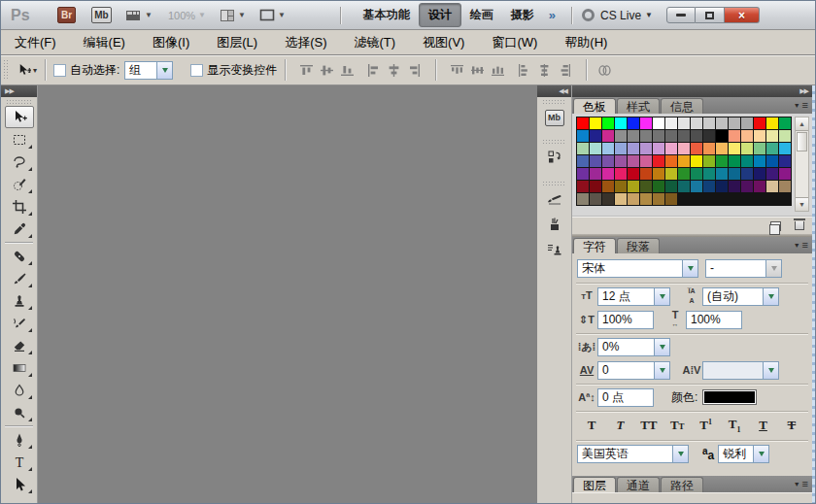 The image size is (816, 504). Describe the element at coordinates (19, 412) in the screenshot. I see `dodge-tool` at that location.